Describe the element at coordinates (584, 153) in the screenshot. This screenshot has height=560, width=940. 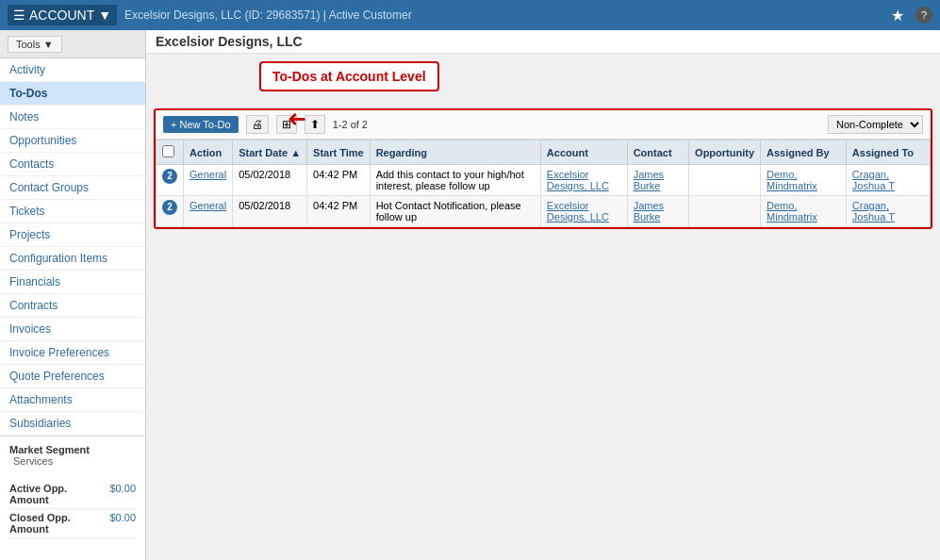
I see `col-account: Account` at that location.